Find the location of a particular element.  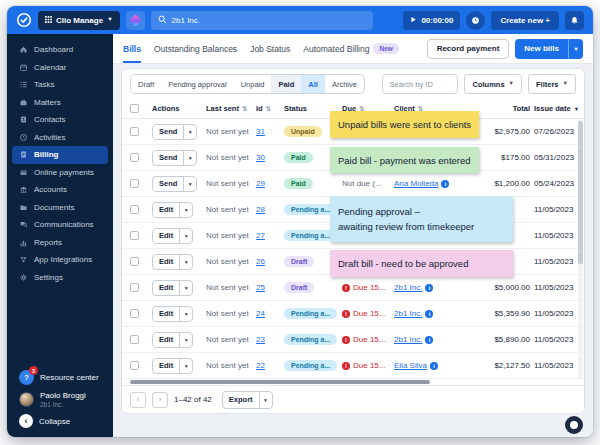

sidebar-item-app-integrations: App Integrations is located at coordinates (60, 260).